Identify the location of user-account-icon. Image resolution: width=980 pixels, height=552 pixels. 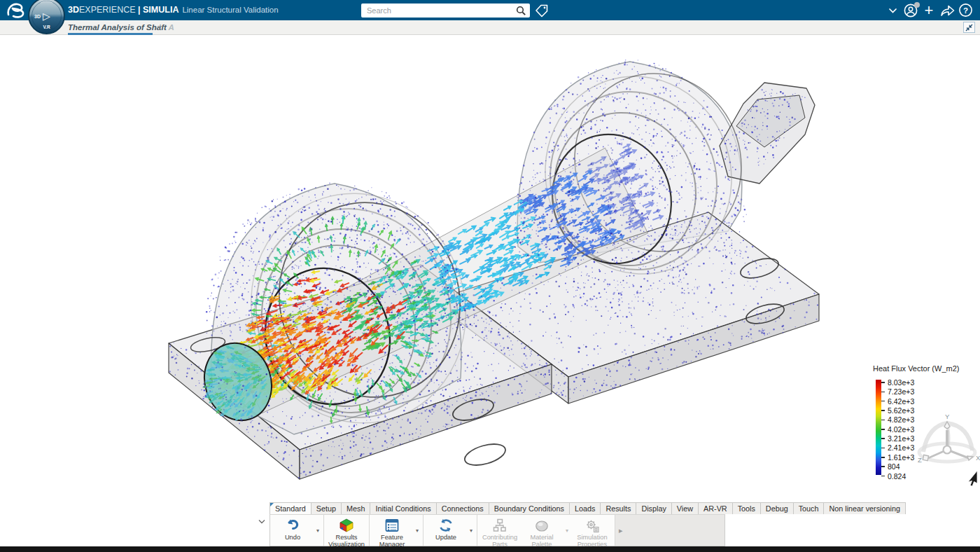
(911, 11).